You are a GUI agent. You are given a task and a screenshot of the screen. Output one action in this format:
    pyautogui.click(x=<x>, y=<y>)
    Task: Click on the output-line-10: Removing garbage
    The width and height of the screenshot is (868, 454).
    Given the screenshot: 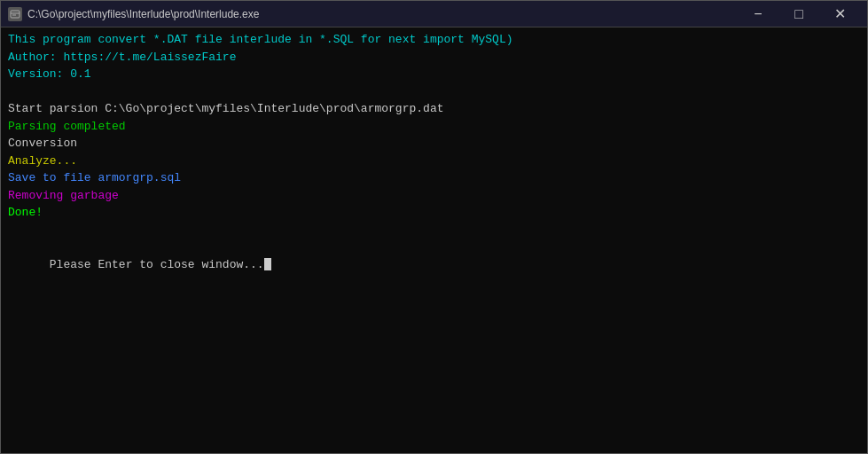 What is the action you would take?
    pyautogui.click(x=434, y=196)
    